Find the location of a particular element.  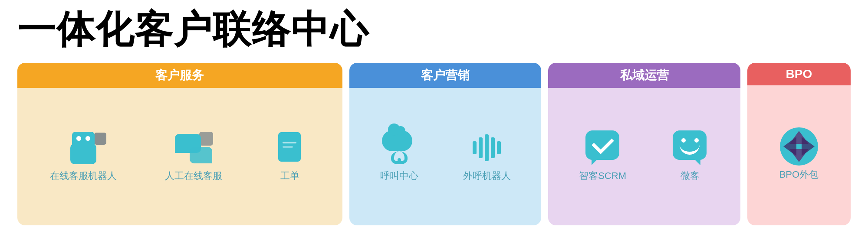

scrm-icon-wrap is located at coordinates (603, 148).